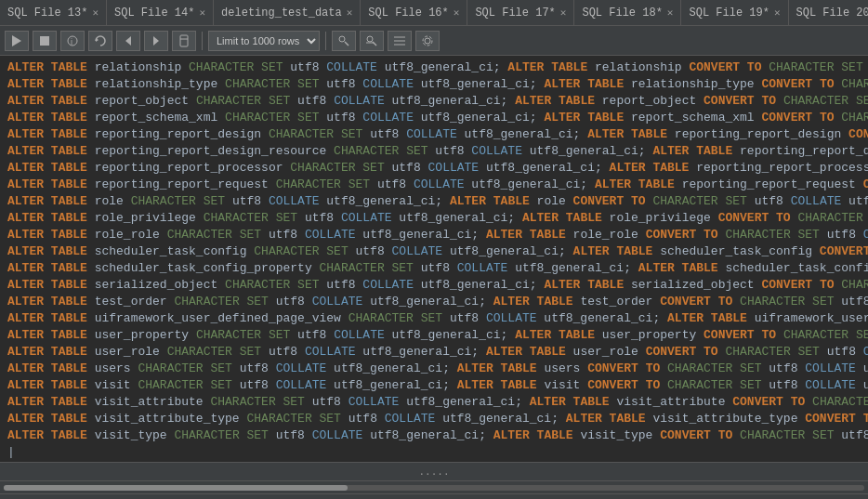  What do you see at coordinates (434, 68) in the screenshot?
I see `table-row: ALTER TABLE relationship CHARACTER SET u…` at bounding box center [434, 68].